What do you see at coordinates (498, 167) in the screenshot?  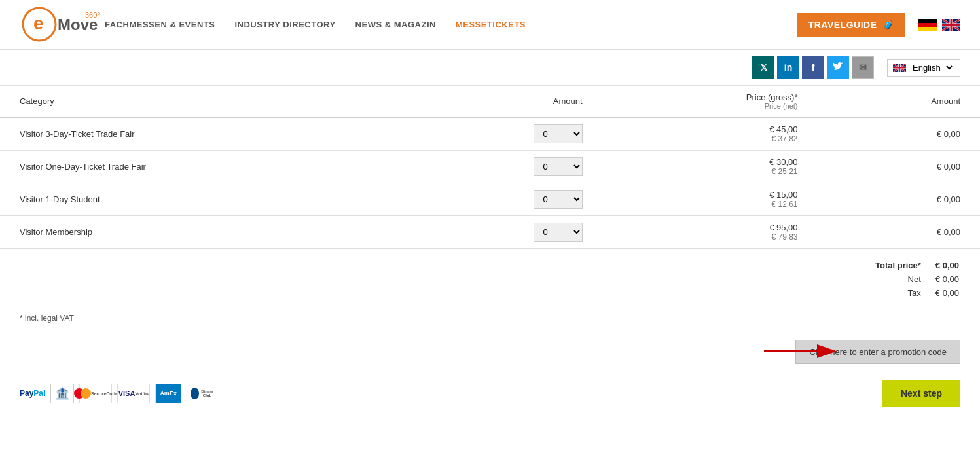 I see `row-amount-1: 012345678910` at bounding box center [498, 167].